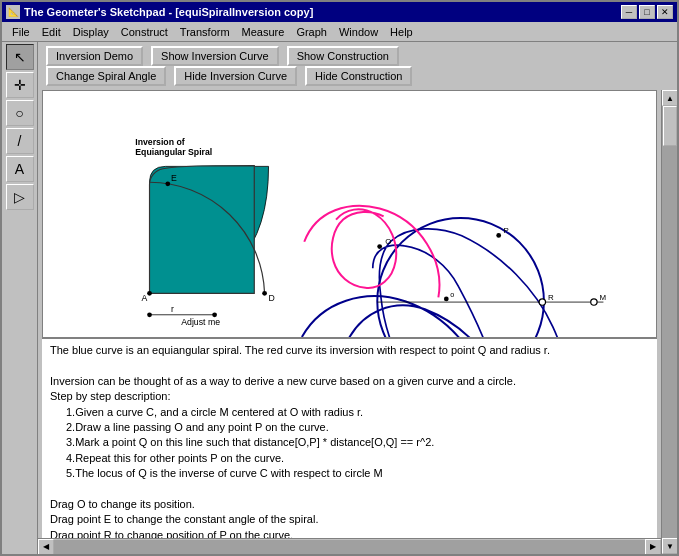  I want to click on step-title: Step by step description:, so click(350, 396).